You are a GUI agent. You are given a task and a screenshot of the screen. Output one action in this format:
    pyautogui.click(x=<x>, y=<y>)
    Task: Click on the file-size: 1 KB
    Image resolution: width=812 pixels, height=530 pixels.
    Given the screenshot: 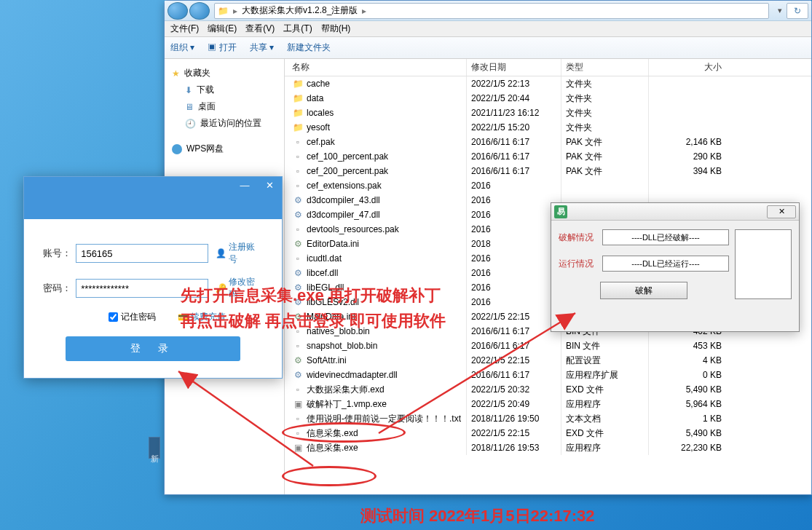 What is the action you would take?
    pyautogui.click(x=689, y=419)
    